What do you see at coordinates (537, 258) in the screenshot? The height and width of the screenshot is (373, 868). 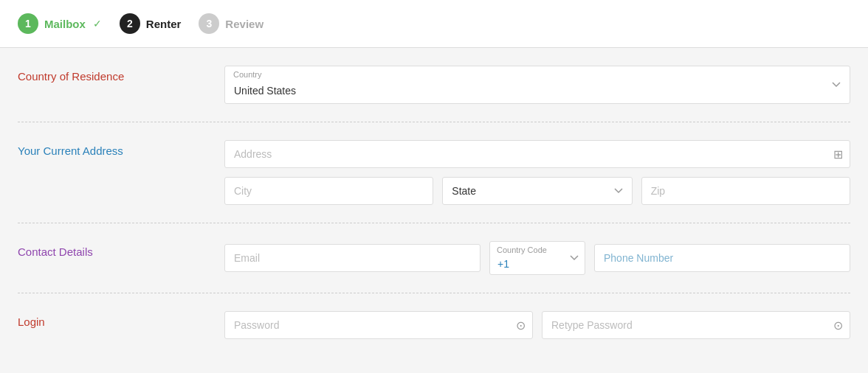 I see `country-code-wrap: Country Code +1 +44 +61 +91 +33 +49` at bounding box center [537, 258].